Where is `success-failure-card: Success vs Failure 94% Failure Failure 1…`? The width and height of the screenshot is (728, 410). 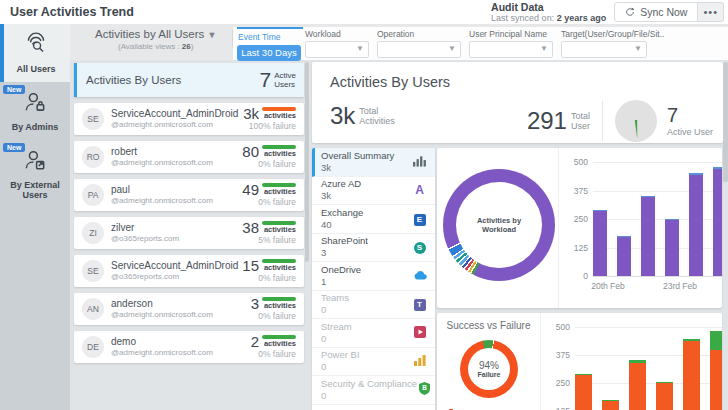 success-failure-card: Success vs Failure 94% Failure Failure 1… is located at coordinates (580, 362).